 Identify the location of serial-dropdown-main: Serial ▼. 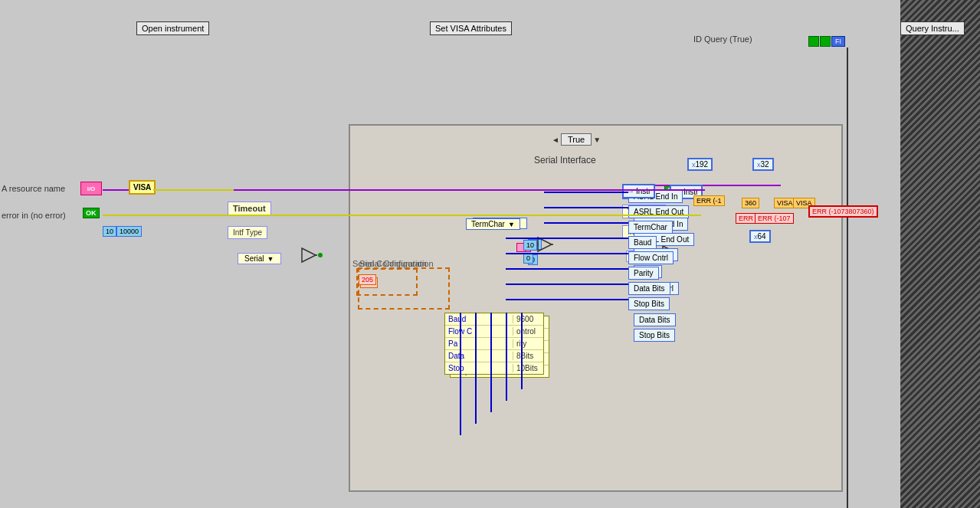
(259, 259).